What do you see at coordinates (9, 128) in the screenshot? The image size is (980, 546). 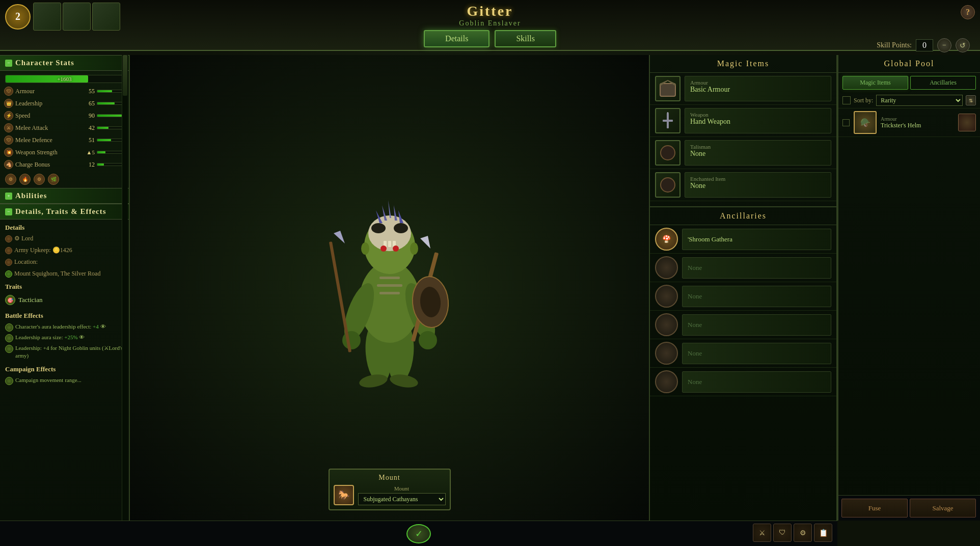 I see `melee-attack-icon: ⚔` at bounding box center [9, 128].